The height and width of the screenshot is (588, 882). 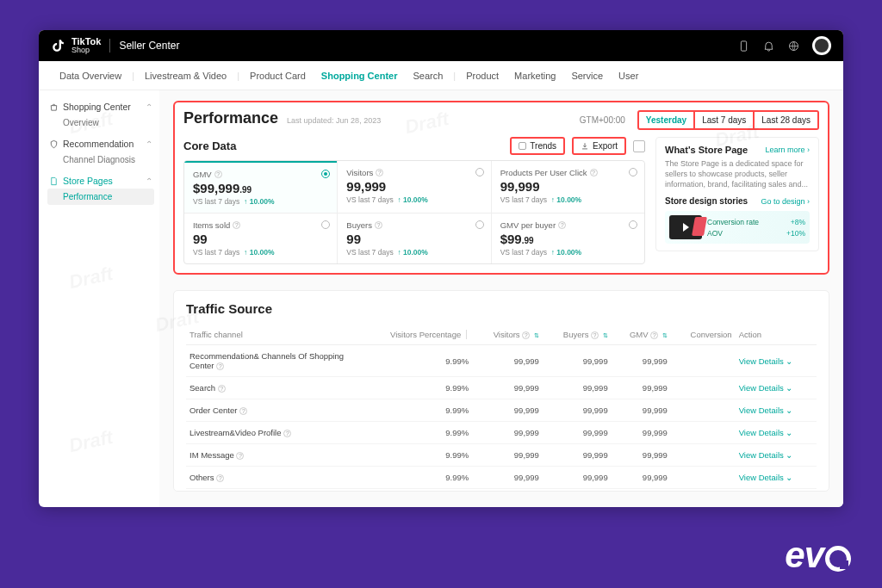 I want to click on tab-product: Product, so click(x=482, y=76).